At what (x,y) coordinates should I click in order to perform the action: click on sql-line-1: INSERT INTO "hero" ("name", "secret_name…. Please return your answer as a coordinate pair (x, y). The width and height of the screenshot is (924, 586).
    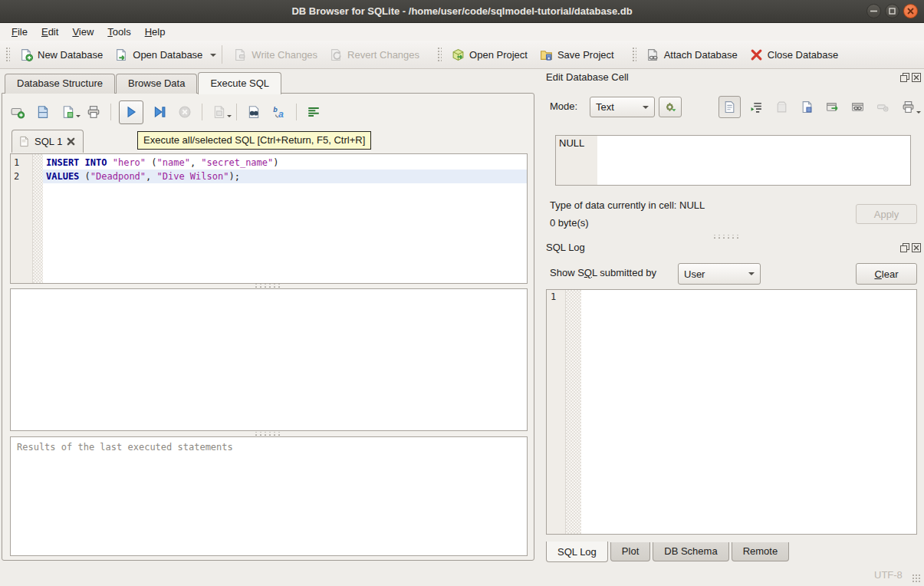
    Looking at the image, I should click on (285, 163).